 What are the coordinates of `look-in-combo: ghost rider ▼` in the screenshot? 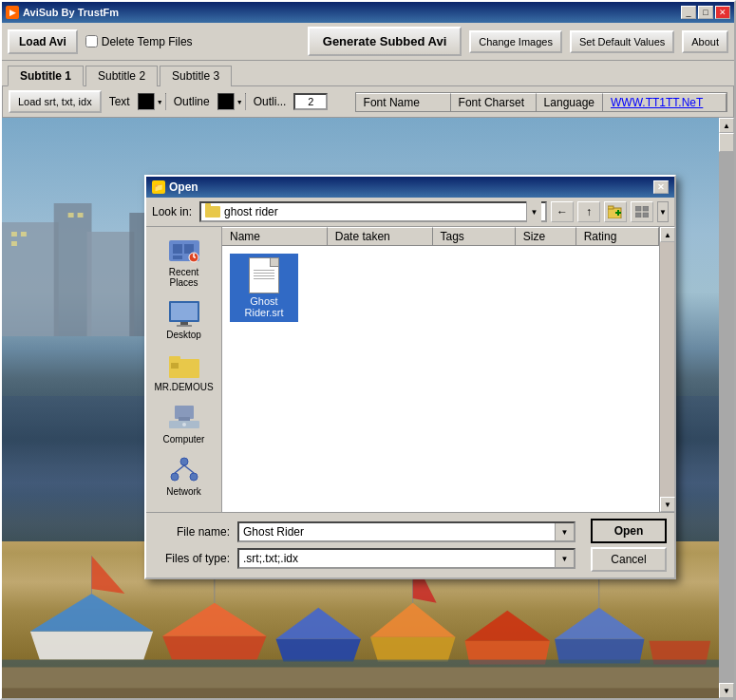 It's located at (373, 212).